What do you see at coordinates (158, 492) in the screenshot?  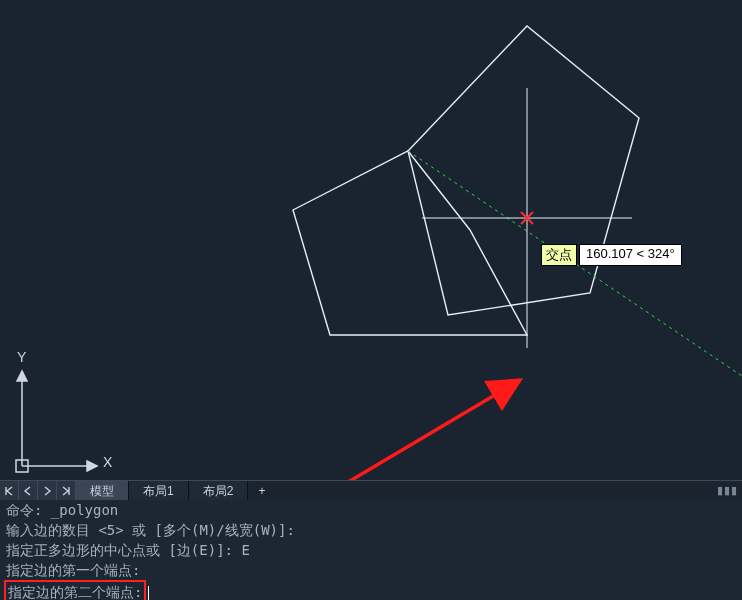 I see `tab-label: 布局1` at bounding box center [158, 492].